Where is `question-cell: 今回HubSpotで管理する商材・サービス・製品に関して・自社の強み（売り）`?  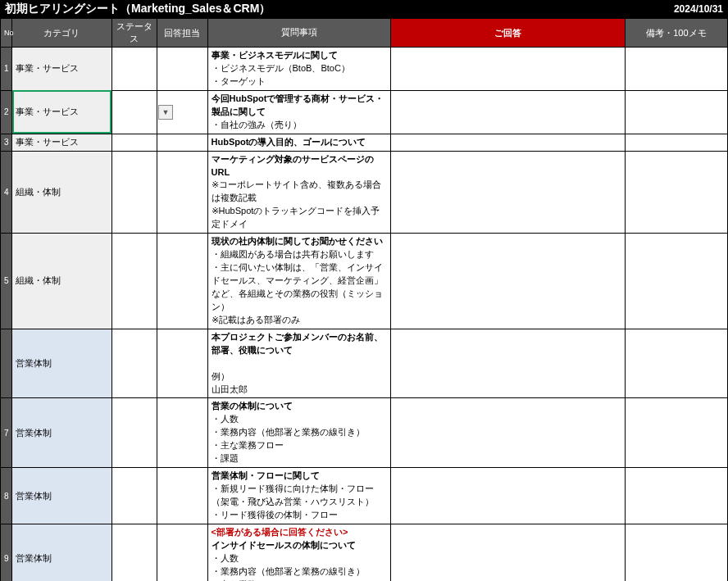 question-cell: 今回HubSpotで管理する商材・サービス・製品に関して・自社の強み（売り） is located at coordinates (299, 111).